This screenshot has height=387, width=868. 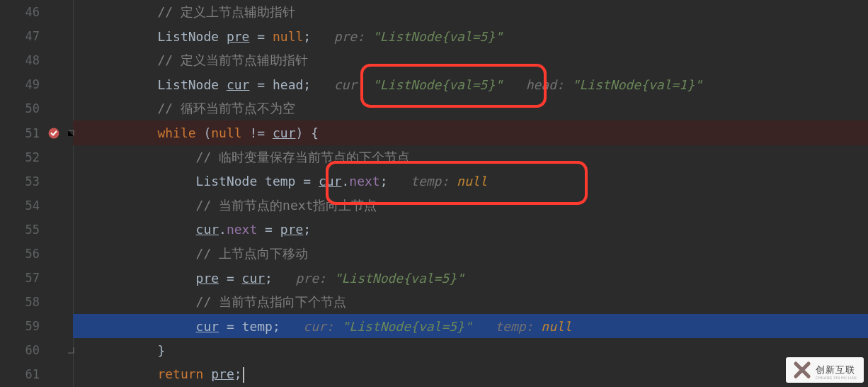 I want to click on line-number: 51, so click(x=22, y=133).